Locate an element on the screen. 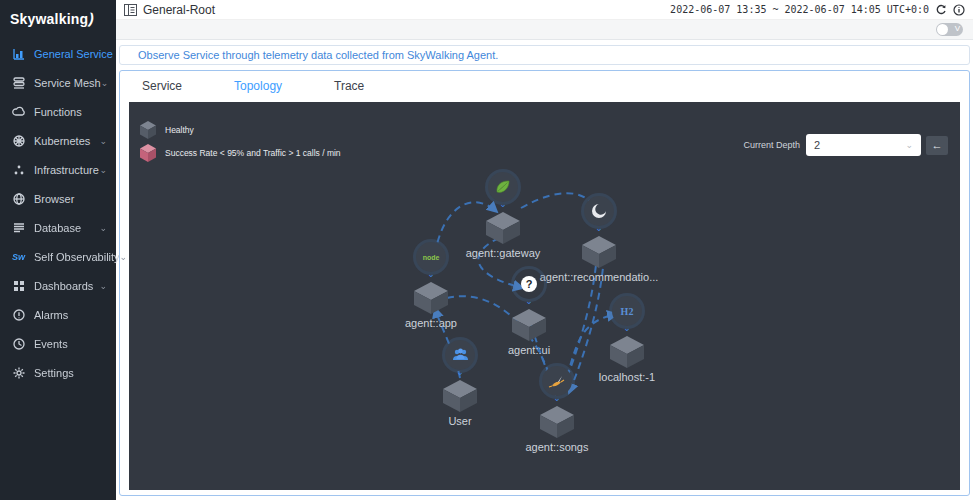 The height and width of the screenshot is (500, 973). topology-node-songs: ⌄ agent::songs is located at coordinates (557, 410).